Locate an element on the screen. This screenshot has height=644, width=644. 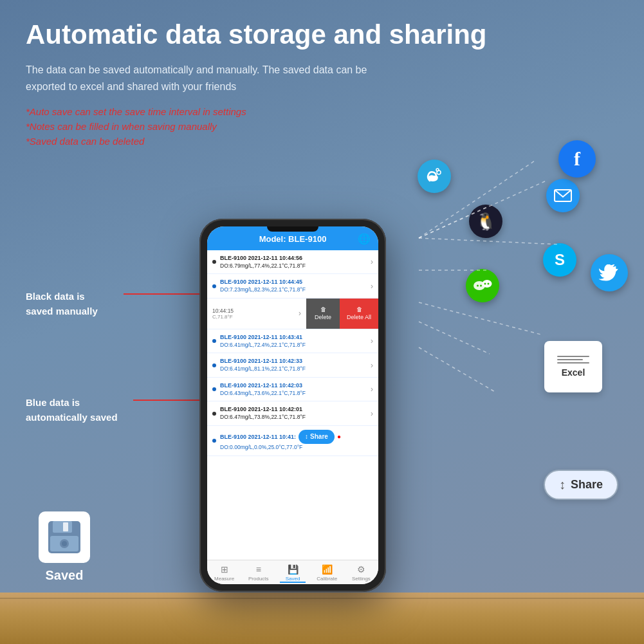
skype-icon: S is located at coordinates (560, 260).